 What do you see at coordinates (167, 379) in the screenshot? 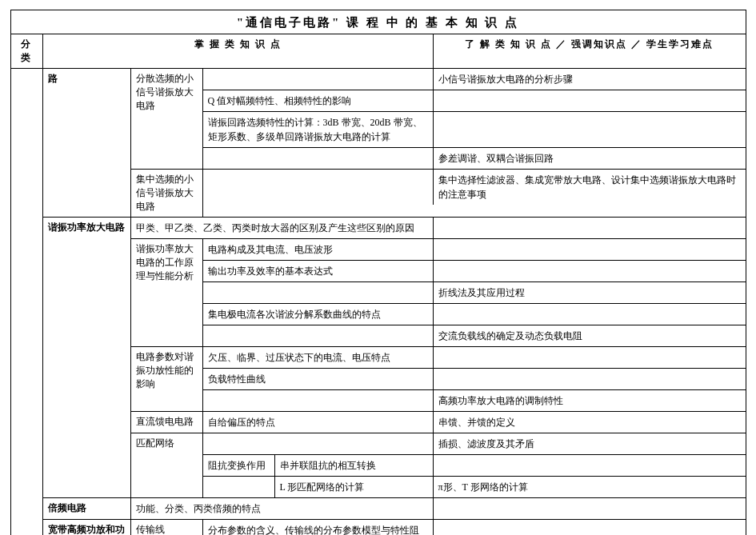
I see `subgroup-label: 电路参数对谐振功放性能的影响` at bounding box center [167, 379].